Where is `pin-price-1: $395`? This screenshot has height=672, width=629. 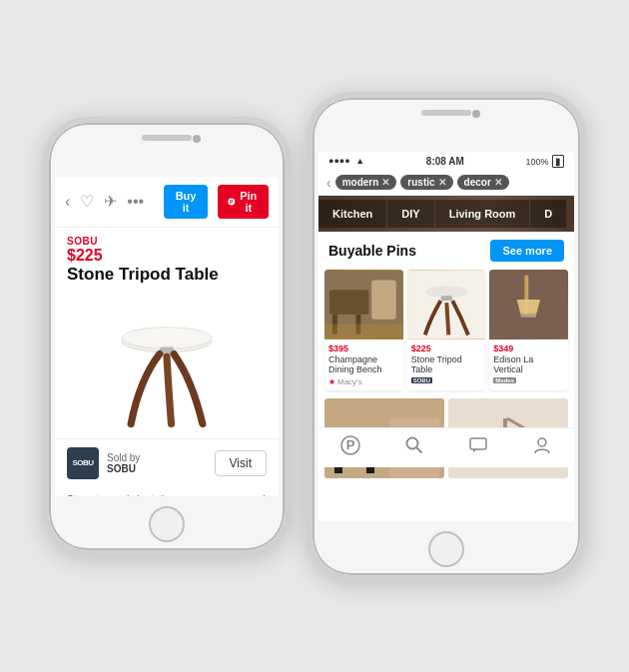 pin-price-1: $395 is located at coordinates (363, 348).